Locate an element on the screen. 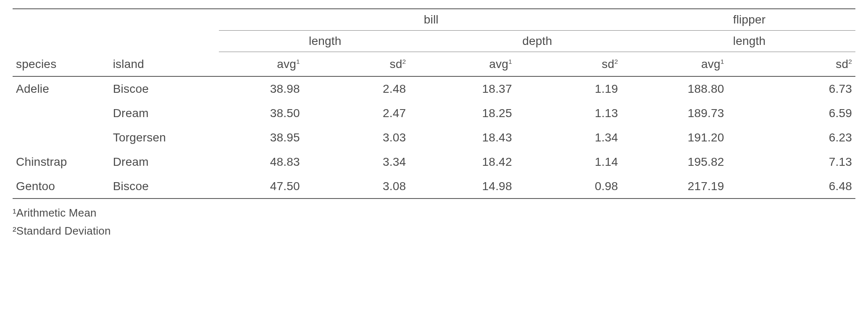 The height and width of the screenshot is (324, 868). cell-value: 47.50 is located at coordinates (272, 186).